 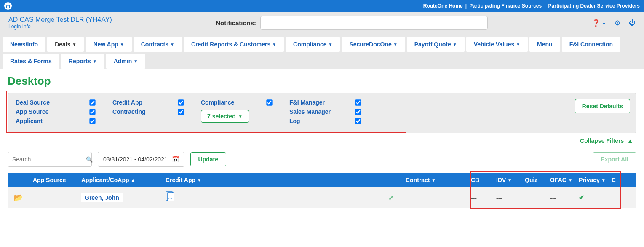 I want to click on privacy-check-icon: ✔, so click(x=581, y=197).